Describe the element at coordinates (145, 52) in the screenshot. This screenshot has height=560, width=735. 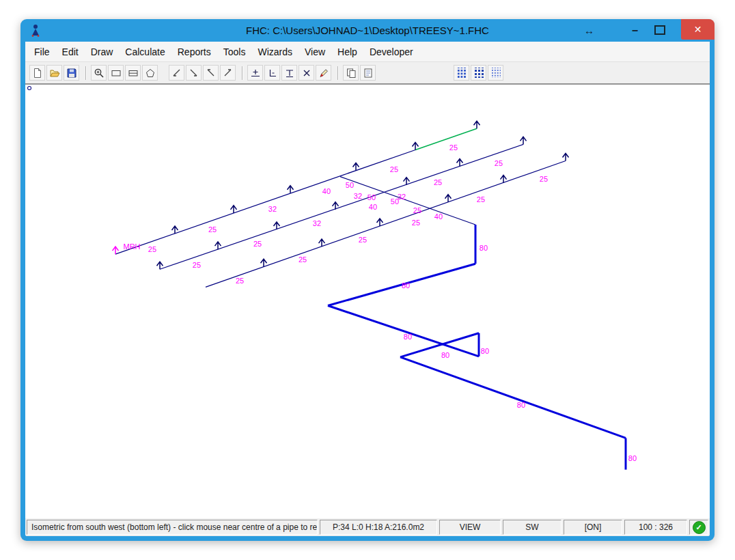
I see `menu-calculate: Calculate` at that location.